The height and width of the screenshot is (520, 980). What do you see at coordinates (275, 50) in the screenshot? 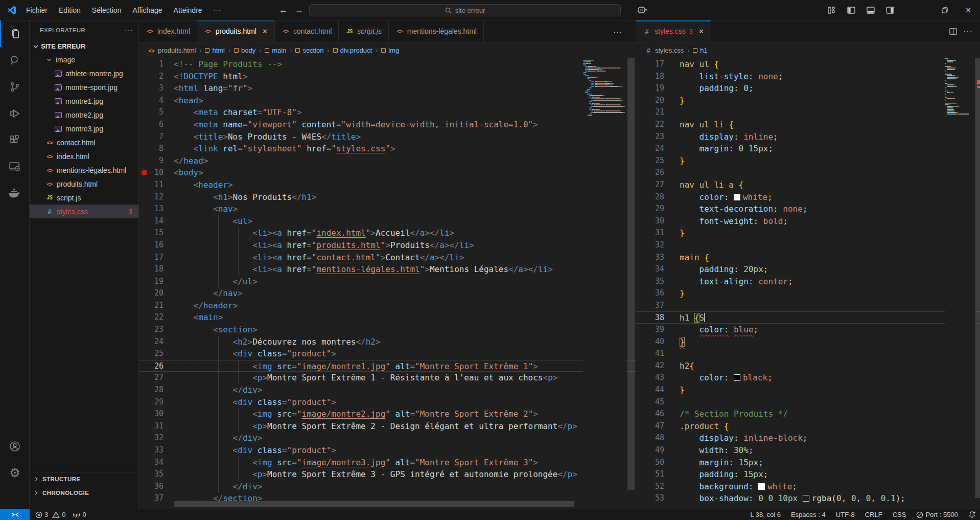
I see `breadcrumb-symbol-main: main` at bounding box center [275, 50].